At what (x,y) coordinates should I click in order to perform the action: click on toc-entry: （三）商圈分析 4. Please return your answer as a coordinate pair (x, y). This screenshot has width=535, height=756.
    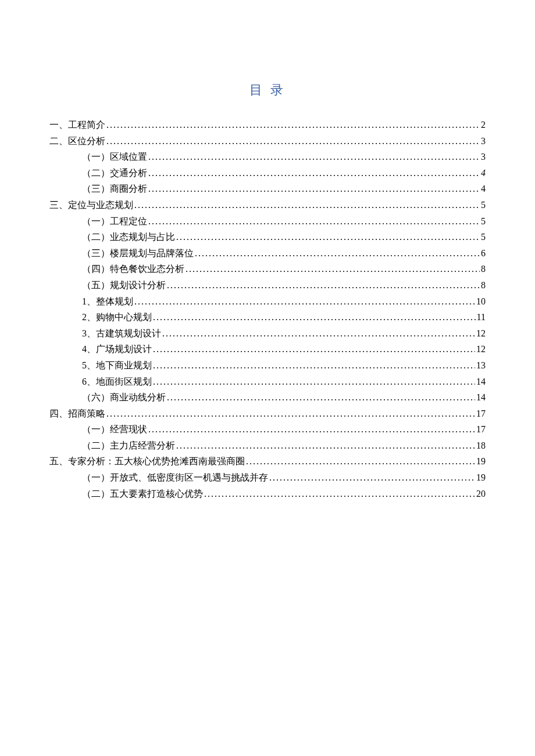
    Looking at the image, I should click on (268, 189).